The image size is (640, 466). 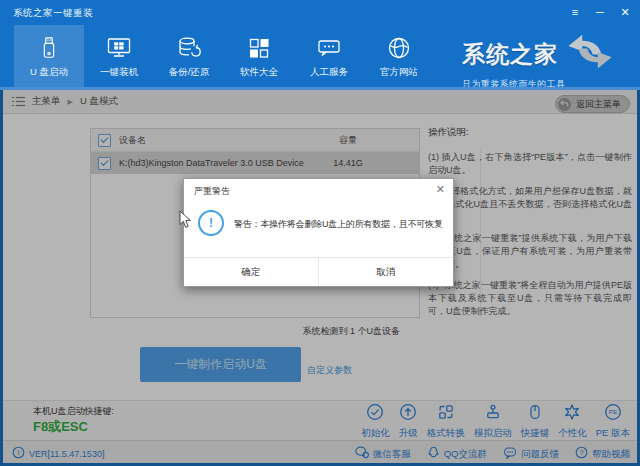 What do you see at coordinates (329, 72) in the screenshot?
I see `nav-tab-label: 人工服务` at bounding box center [329, 72].